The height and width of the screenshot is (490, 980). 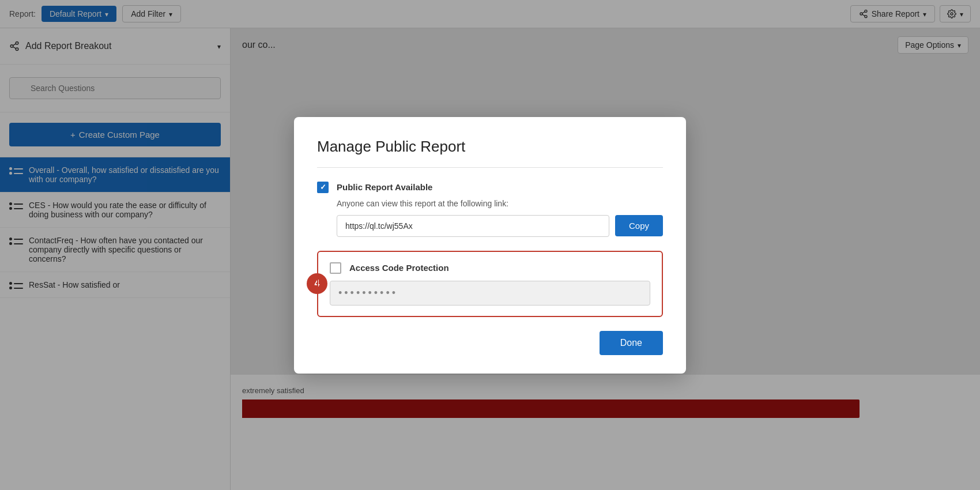 I want to click on public-report-row: Public Report Available, so click(x=490, y=187).